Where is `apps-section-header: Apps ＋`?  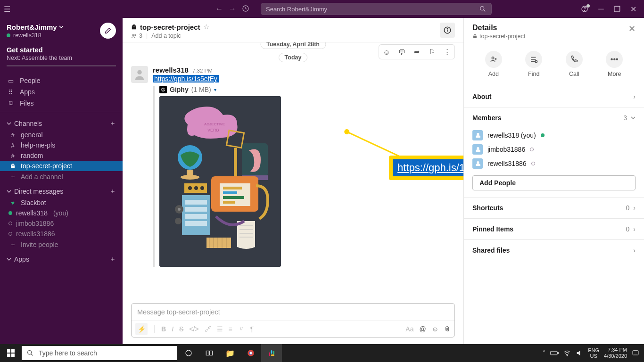
apps-section-header: Apps ＋ is located at coordinates (61, 258).